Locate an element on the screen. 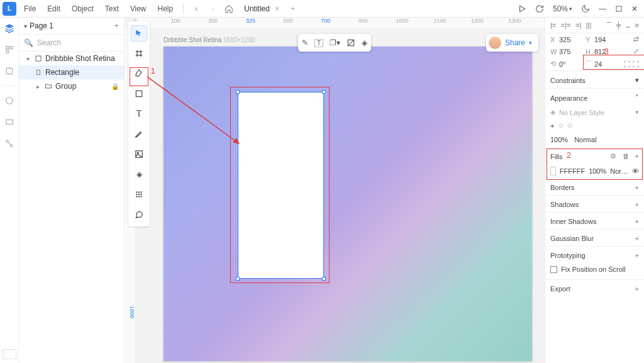  align-left-icon: |= is located at coordinates (553, 25).